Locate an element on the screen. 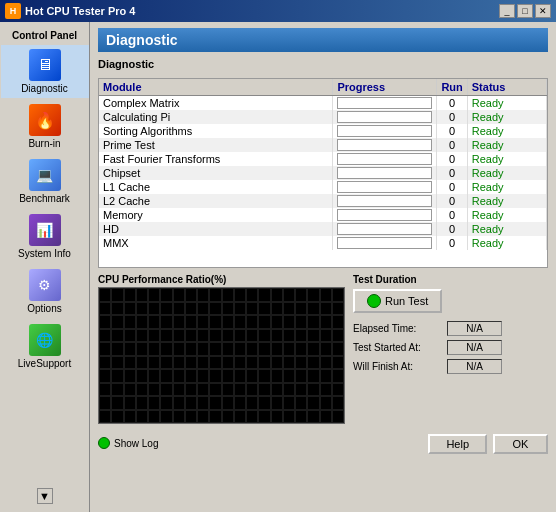 Image resolution: width=556 pixels, height=512 pixels. minimize-button: _ is located at coordinates (507, 11).